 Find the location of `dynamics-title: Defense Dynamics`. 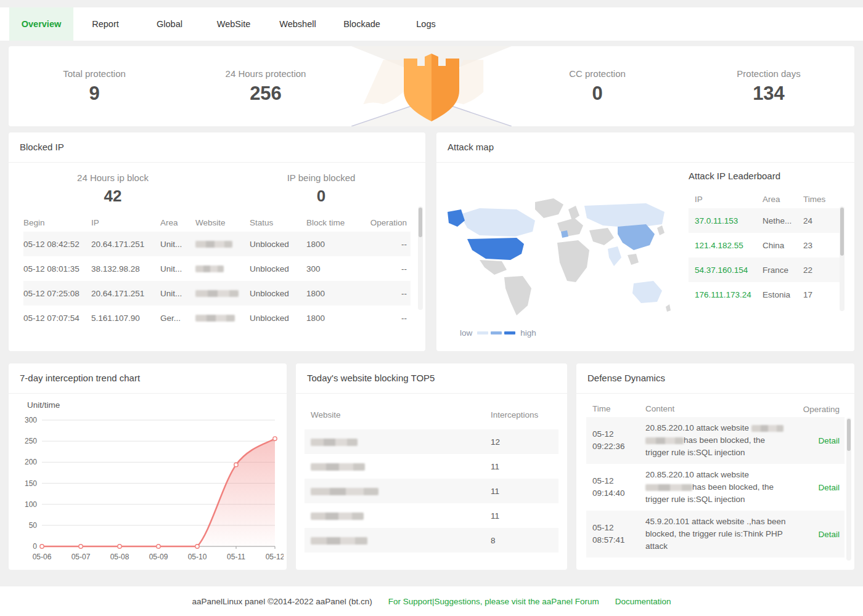

dynamics-title: Defense Dynamics is located at coordinates (715, 378).